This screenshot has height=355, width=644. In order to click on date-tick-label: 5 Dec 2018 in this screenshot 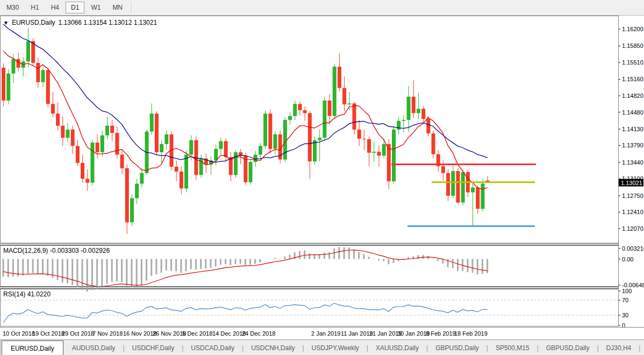, I will do `click(197, 333)`.